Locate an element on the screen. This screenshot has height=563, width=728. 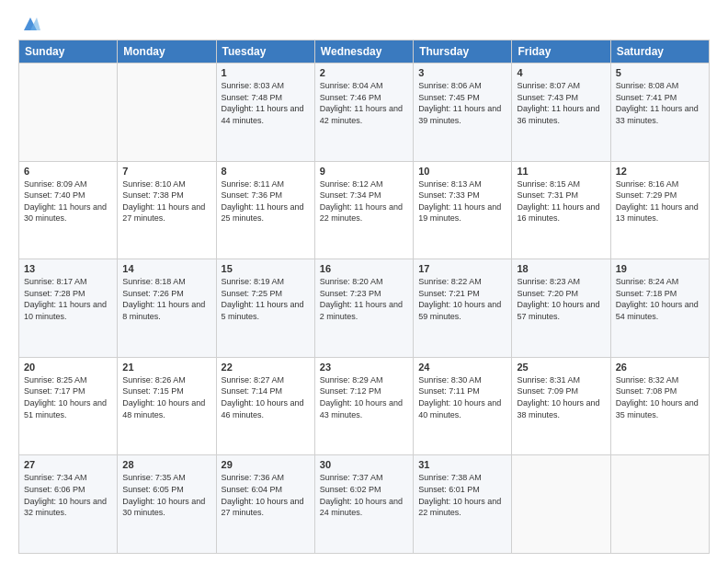
day-info: Sunrise: 8:11 AM Sunset: 7:36 PM Dayligh… is located at coordinates (266, 201).